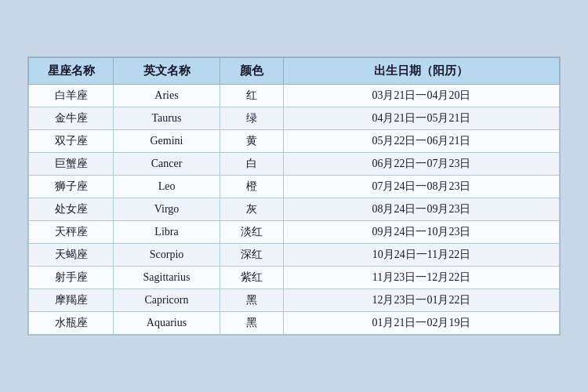 This screenshot has width=588, height=392. Describe the element at coordinates (251, 232) in the screenshot. I see `cell-color: 淡红` at that location.